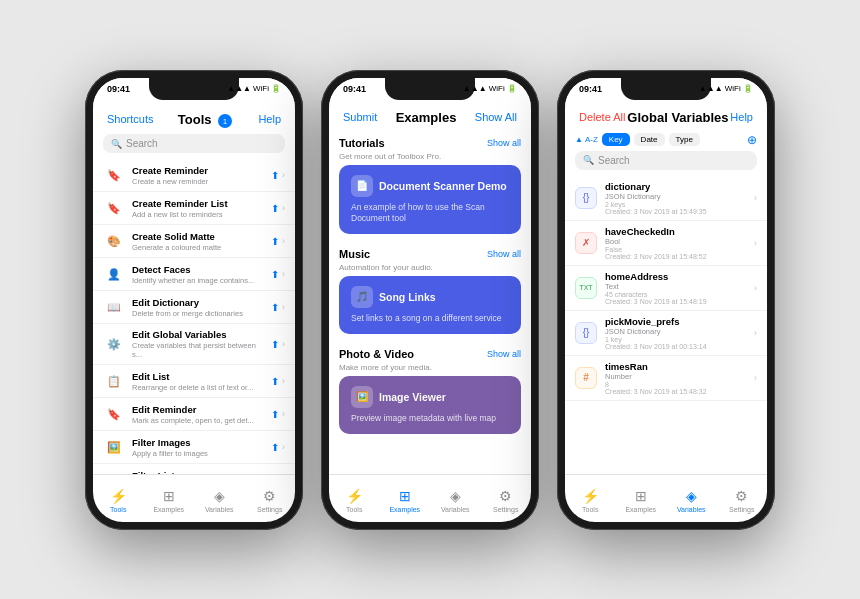 This screenshot has width=860, height=599. What do you see at coordinates (270, 496) in the screenshot?
I see `settings-tab-icon: ⚙` at bounding box center [270, 496].